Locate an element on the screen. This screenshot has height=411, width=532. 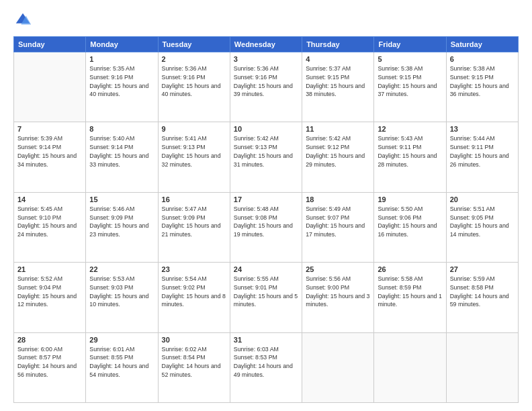
calendar-cell: 16Sunrise: 5:47 AM Sunset: 9:09 PM Dayli… is located at coordinates (193, 227).